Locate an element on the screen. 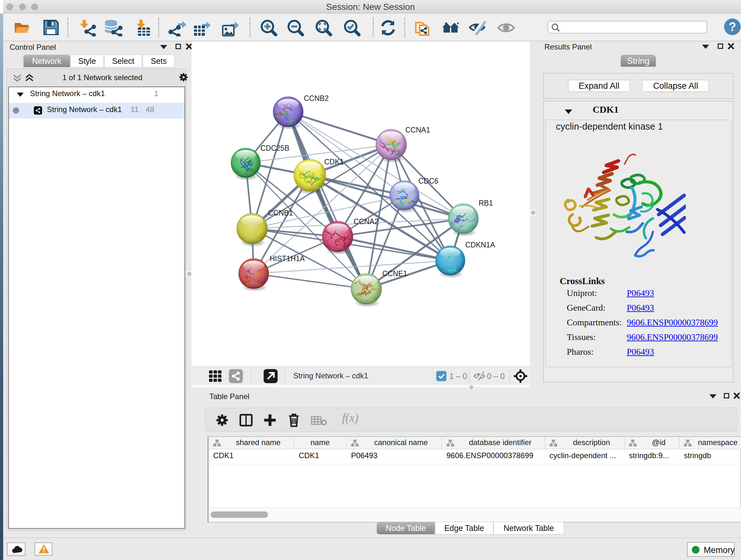 This screenshot has height=560, width=741. svg-text: CDC25B is located at coordinates (275, 148).